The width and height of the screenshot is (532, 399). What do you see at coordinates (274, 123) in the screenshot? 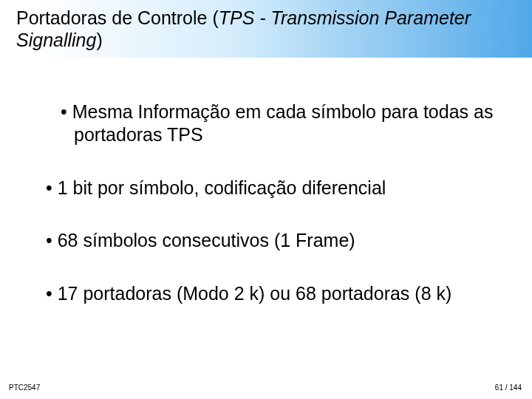
I see `bullet-1: • Mesma Informação em cada símbolo para …` at bounding box center [274, 123].